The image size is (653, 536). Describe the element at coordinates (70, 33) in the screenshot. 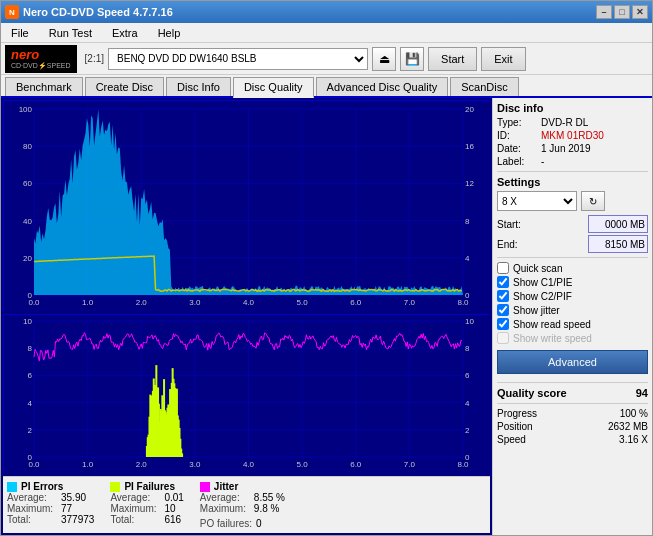

I see `menu-runtest: Run Test` at that location.